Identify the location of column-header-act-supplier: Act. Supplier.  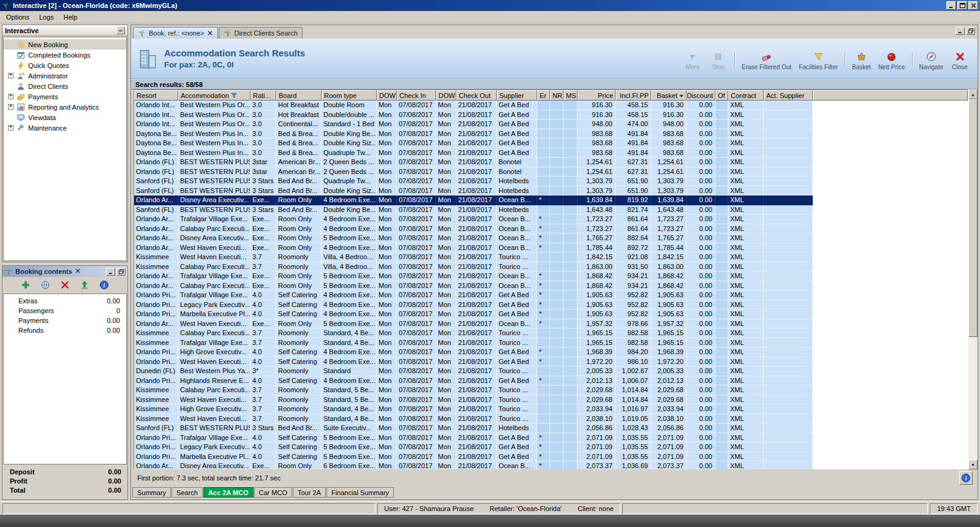
(788, 96).